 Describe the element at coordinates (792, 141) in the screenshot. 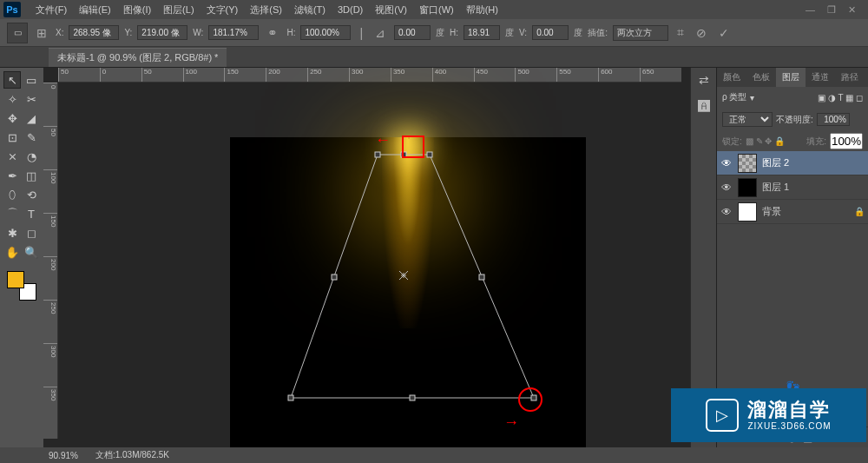

I see `lock-row: 锁定: ▩ ✎ ✥ 🔒 填充:` at that location.